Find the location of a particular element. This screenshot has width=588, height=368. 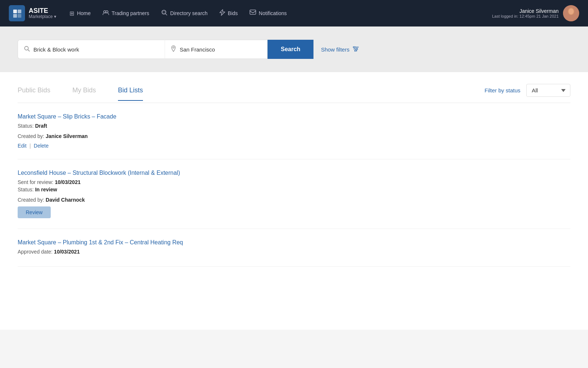

directory-search-icon is located at coordinates (164, 13).